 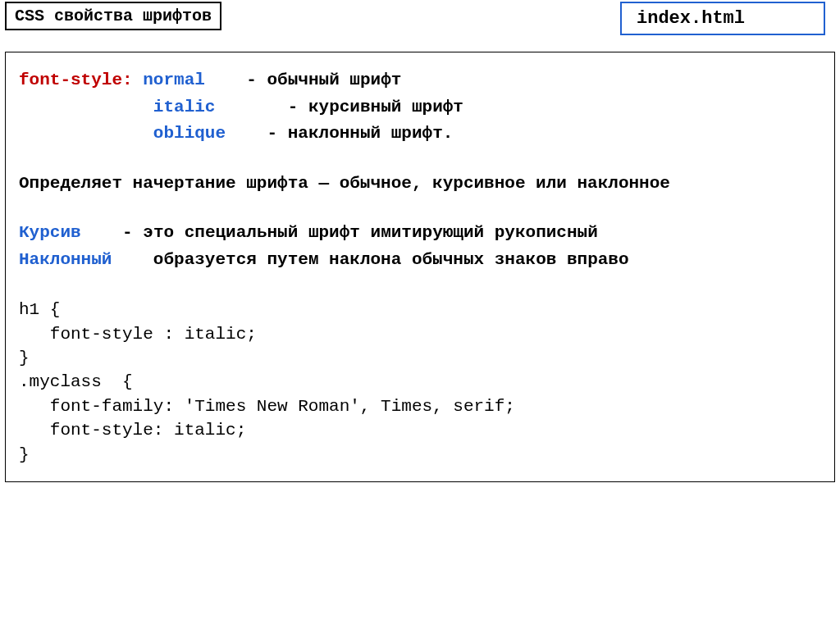 I want to click on filename-box: index.html, so click(x=723, y=18).